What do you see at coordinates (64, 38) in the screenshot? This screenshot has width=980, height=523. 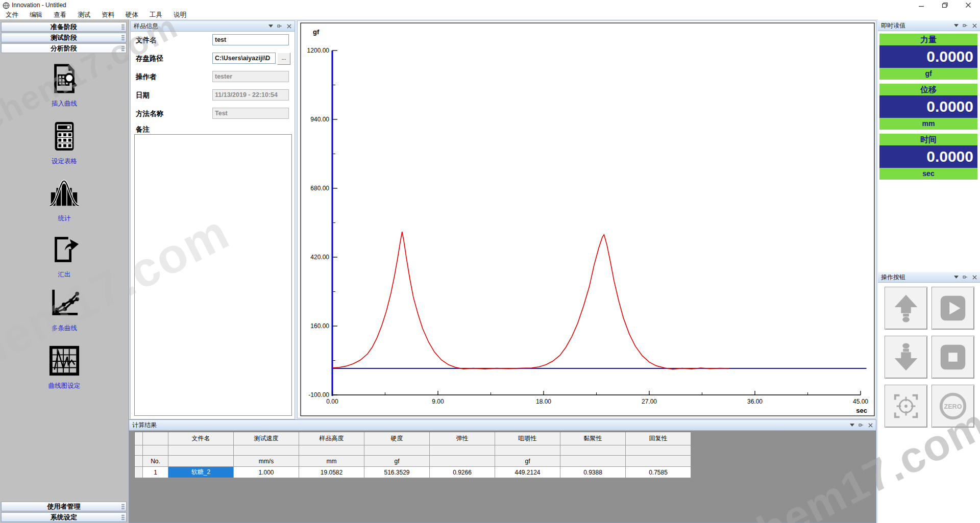 I see `sidebar-tab-测试阶段: 测试阶段` at bounding box center [64, 38].